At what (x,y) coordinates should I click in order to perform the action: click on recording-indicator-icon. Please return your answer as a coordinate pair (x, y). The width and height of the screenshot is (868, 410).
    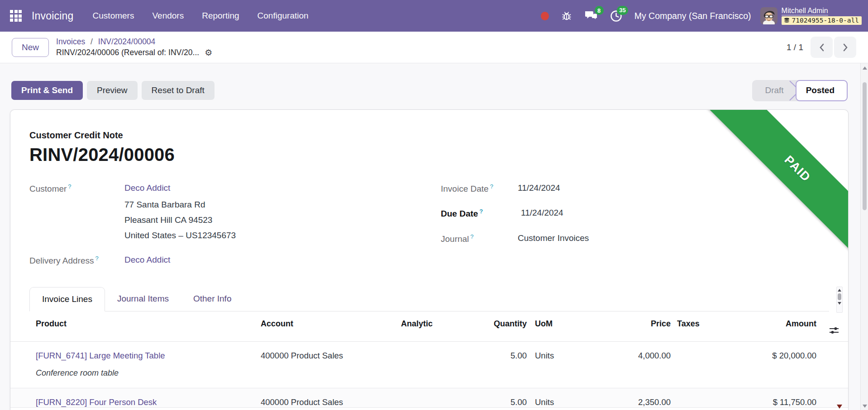
    Looking at the image, I should click on (545, 16).